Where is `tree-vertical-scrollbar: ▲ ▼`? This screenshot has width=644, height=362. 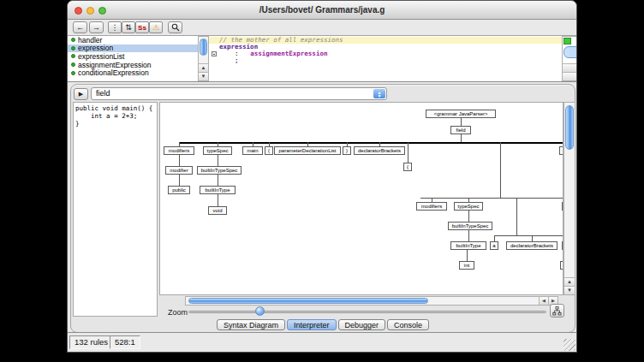 tree-vertical-scrollbar: ▲ ▼ is located at coordinates (569, 199).